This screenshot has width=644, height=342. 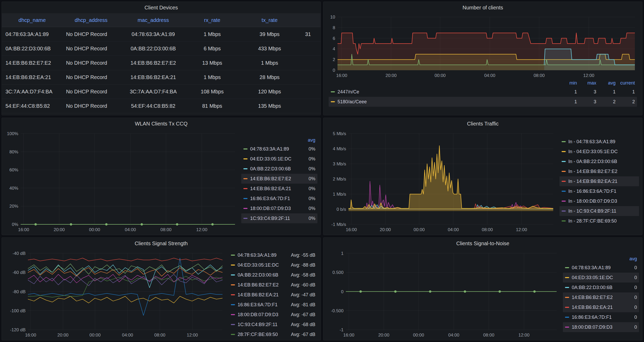 What do you see at coordinates (273, 334) in the screenshot?
I see `legend-row: 28:7F:CF:BE:69:50Avg: -67 dB` at bounding box center [273, 334].